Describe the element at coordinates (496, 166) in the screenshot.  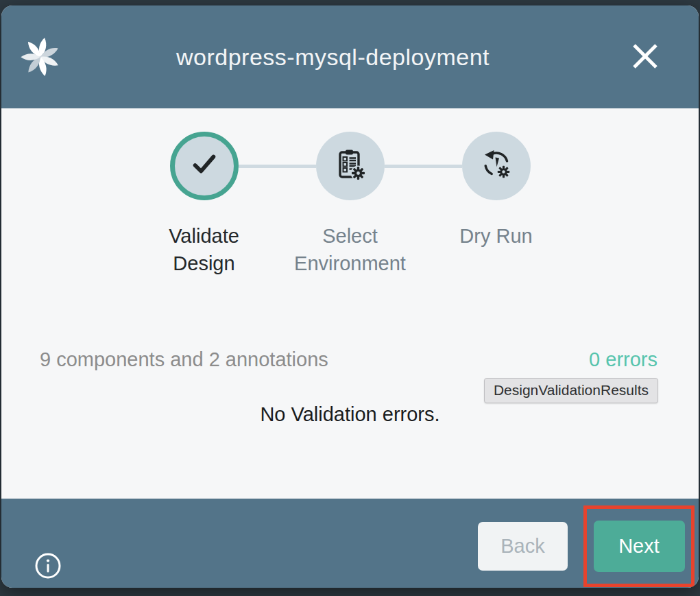
I see `step-dry-run` at that location.